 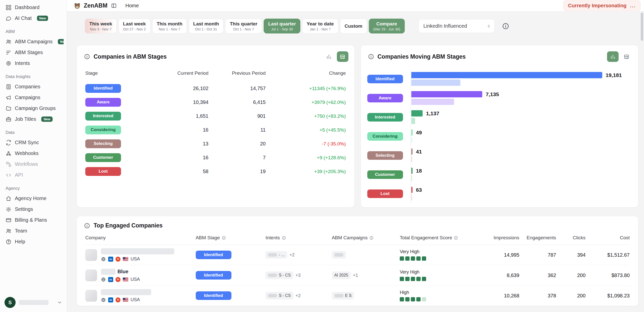 I want to click on filters-info-icon, so click(x=506, y=26).